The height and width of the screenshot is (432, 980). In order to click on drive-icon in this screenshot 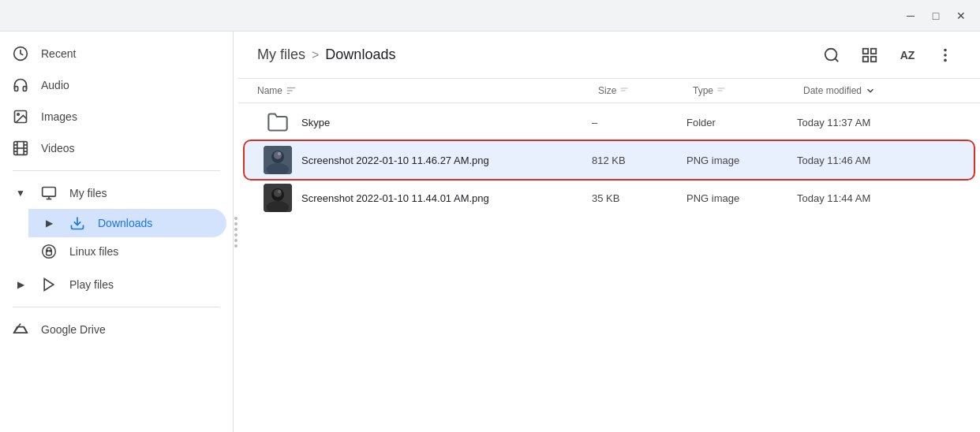, I will do `click(21, 330)`.